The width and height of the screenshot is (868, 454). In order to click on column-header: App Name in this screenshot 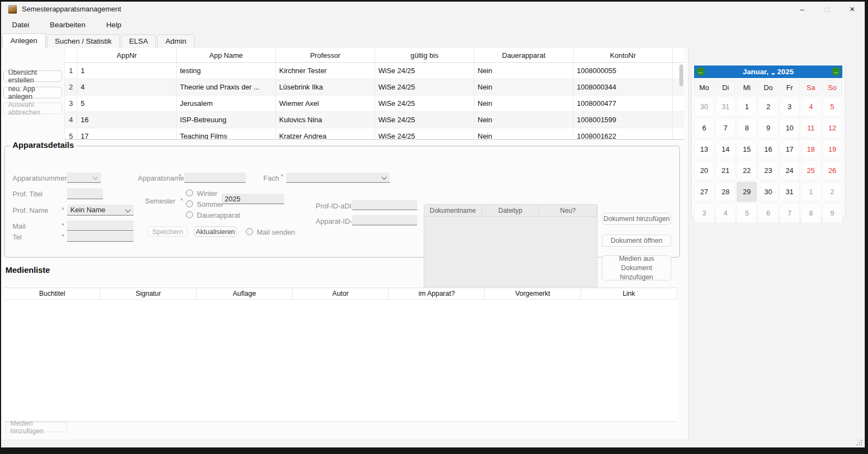, I will do `click(226, 55)`.